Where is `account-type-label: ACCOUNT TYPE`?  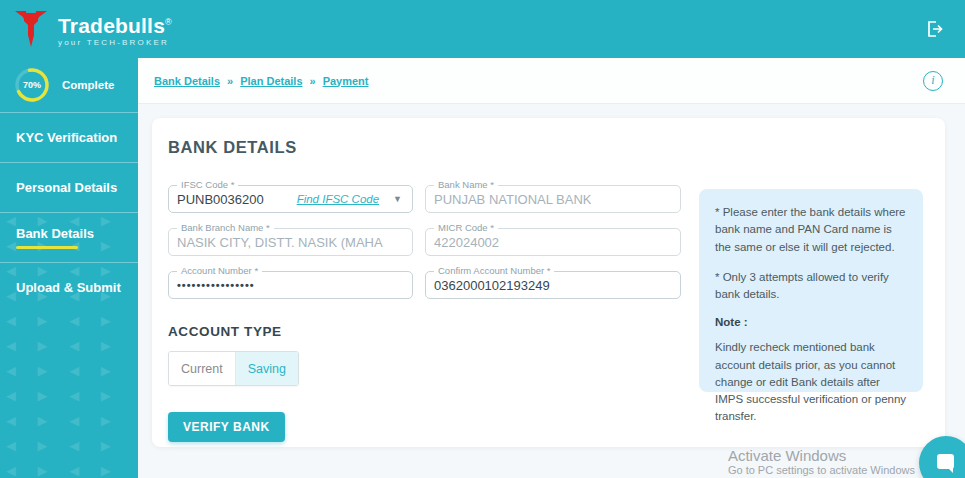
account-type-label: ACCOUNT TYPE is located at coordinates (424, 332).